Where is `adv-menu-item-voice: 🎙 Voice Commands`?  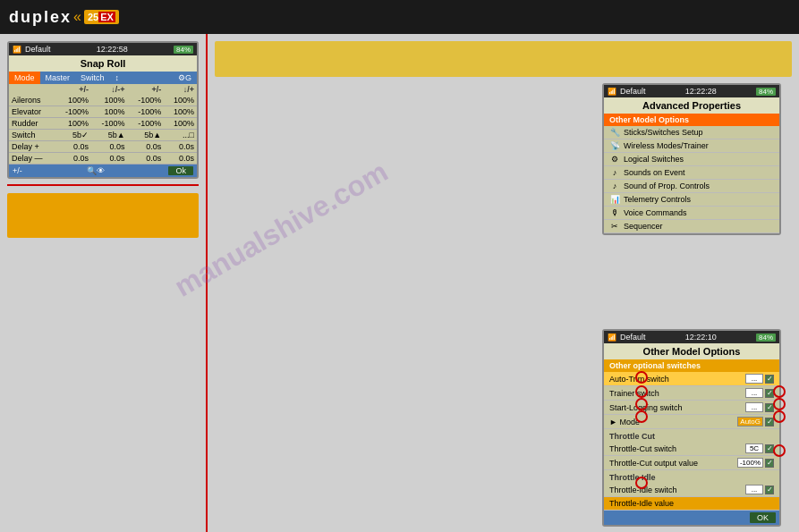
adv-menu-item-voice: 🎙 Voice Commands is located at coordinates (692, 213).